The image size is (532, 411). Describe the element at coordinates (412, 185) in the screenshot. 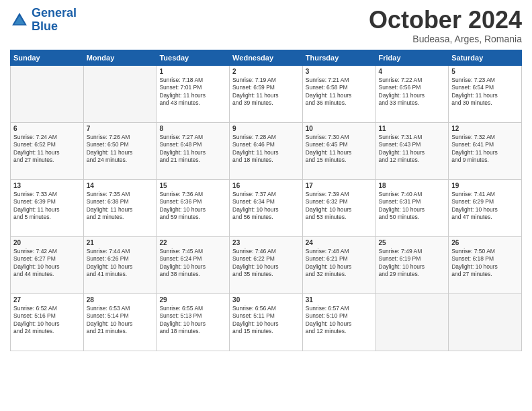

I see `day-number: 18` at that location.